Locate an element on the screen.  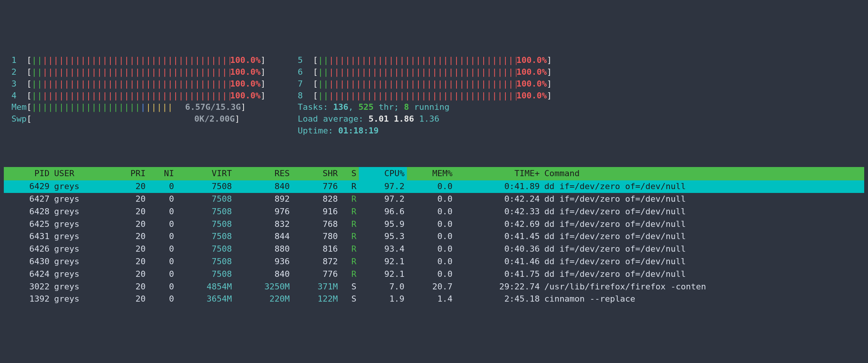
mem-meter: Mem[||||||||||||||||||||||||||6.57G/15.3… is located at coordinates (143, 108).